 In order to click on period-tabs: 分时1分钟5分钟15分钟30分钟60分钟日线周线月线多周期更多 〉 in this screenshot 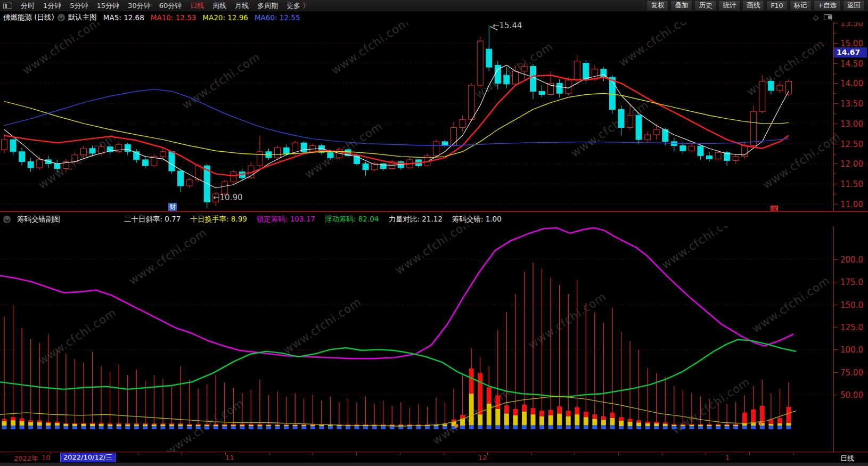, I will do `click(165, 6)`.